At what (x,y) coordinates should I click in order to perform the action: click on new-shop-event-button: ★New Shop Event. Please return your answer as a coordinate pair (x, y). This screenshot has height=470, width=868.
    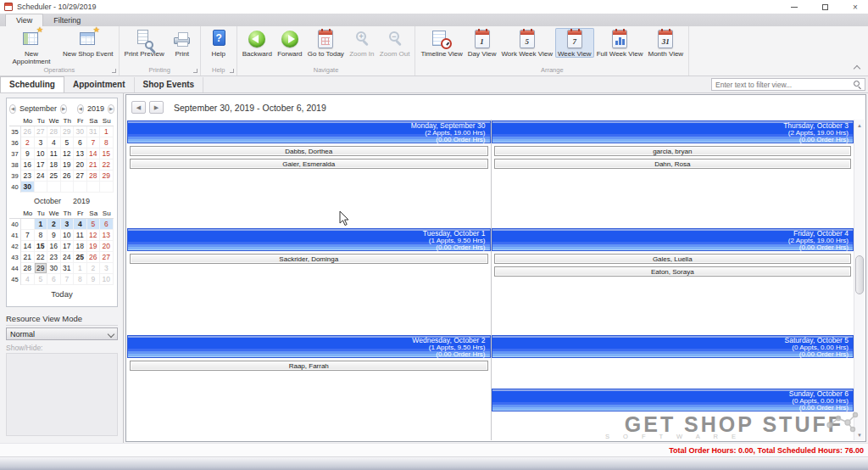
    Looking at the image, I should click on (88, 42).